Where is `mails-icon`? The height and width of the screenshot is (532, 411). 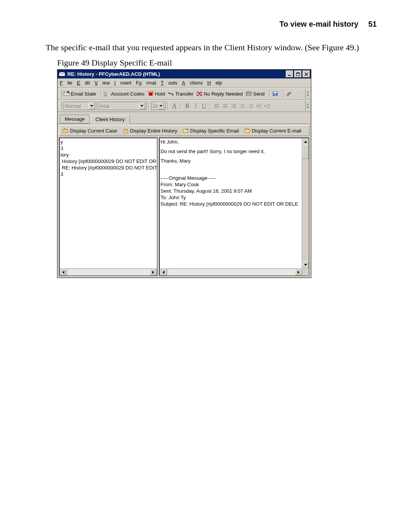 mails-icon is located at coordinates (126, 131).